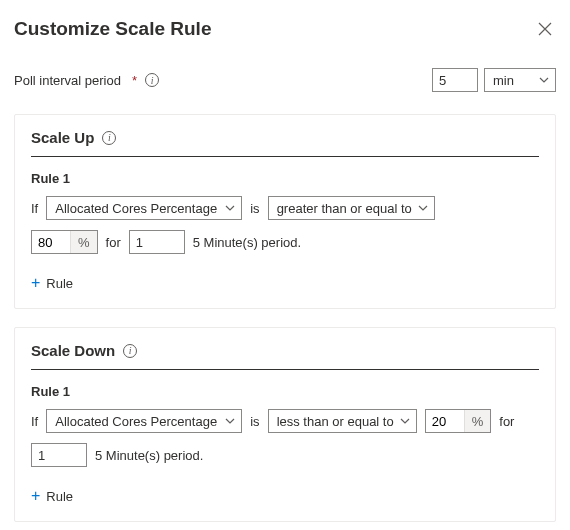 The image size is (570, 530). Describe the element at coordinates (285, 178) in the screenshot. I see `scale-up-rule-title: Rule 1` at that location.